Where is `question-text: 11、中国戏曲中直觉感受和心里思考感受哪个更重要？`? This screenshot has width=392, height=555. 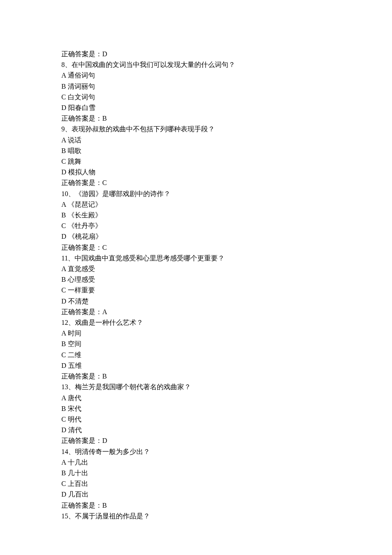 question-text: 11、中国戏曲中直觉感受和心里思考感受哪个更重要？ is located at coordinates (227, 258).